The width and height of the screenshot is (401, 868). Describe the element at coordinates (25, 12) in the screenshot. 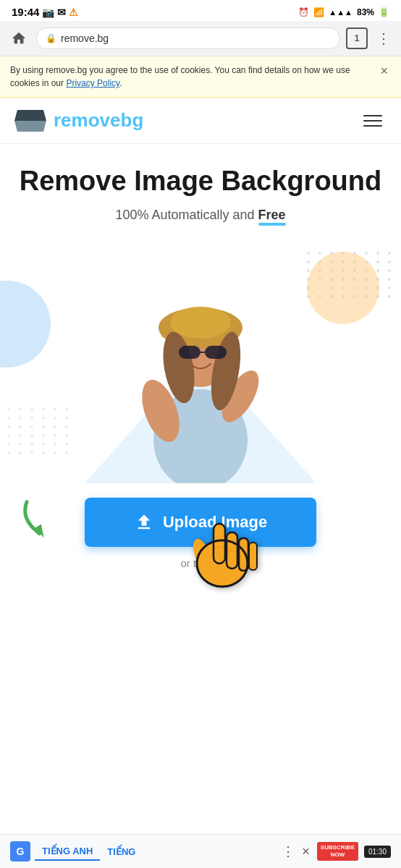

I see `status-time: 19:44` at that location.